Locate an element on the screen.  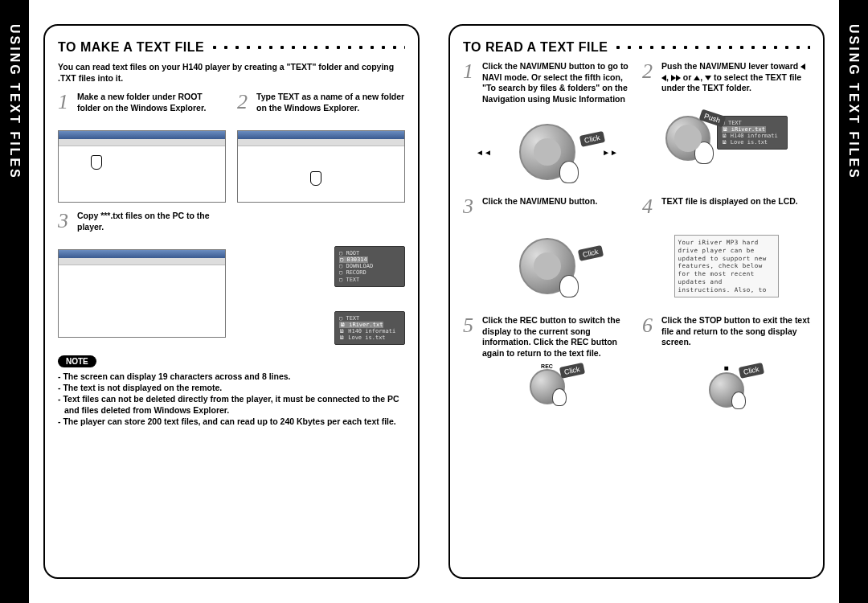
left-step-1: 1 Make a new folder under ROOT folder on… is located at coordinates (141, 147).